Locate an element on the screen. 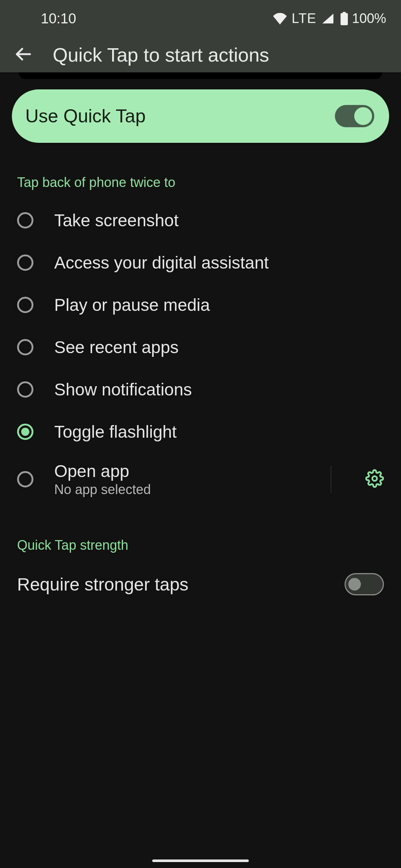 Image resolution: width=401 pixels, height=868 pixels. battery-icon is located at coordinates (344, 19).